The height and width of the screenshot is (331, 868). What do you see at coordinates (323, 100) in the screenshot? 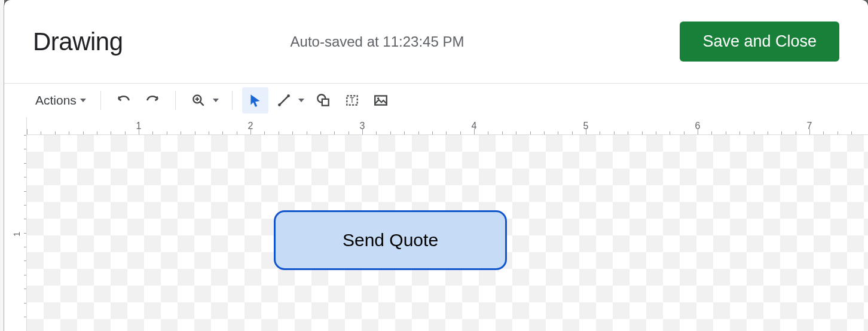
I see `shape-icon` at bounding box center [323, 100].